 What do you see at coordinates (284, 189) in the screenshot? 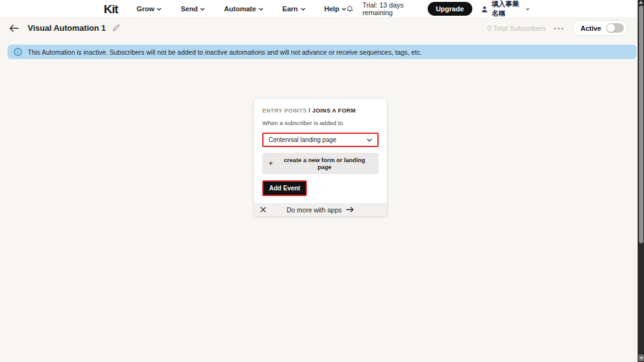
I see `add-event-button: Add Event` at bounding box center [284, 189].